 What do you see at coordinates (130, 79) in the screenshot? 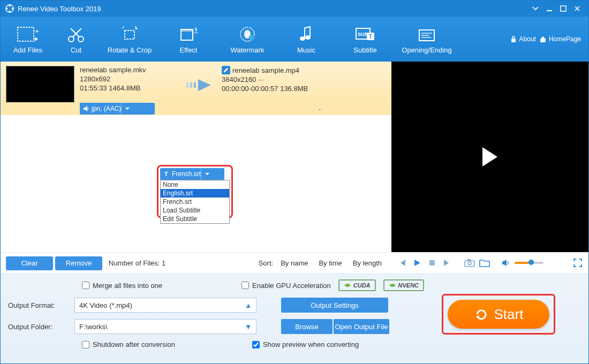
I see `source-resolution: 1280x692` at bounding box center [130, 79].